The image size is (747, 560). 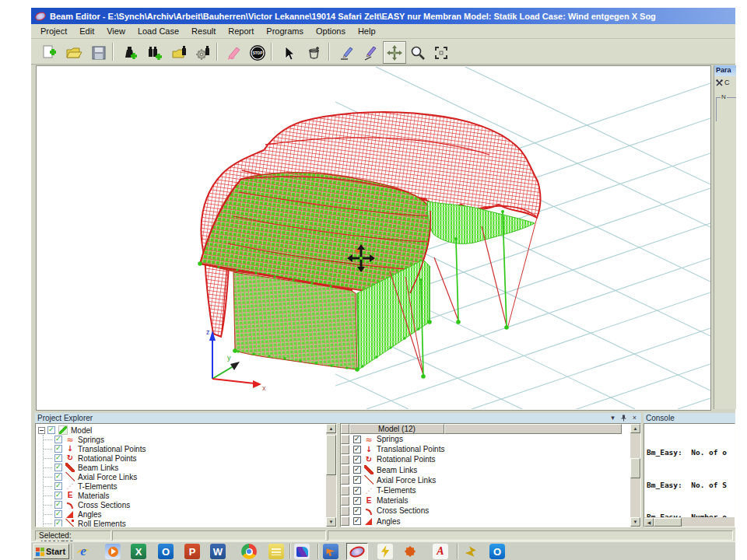 What do you see at coordinates (331, 522) in the screenshot?
I see `scroll-down-button: ▼` at bounding box center [331, 522].